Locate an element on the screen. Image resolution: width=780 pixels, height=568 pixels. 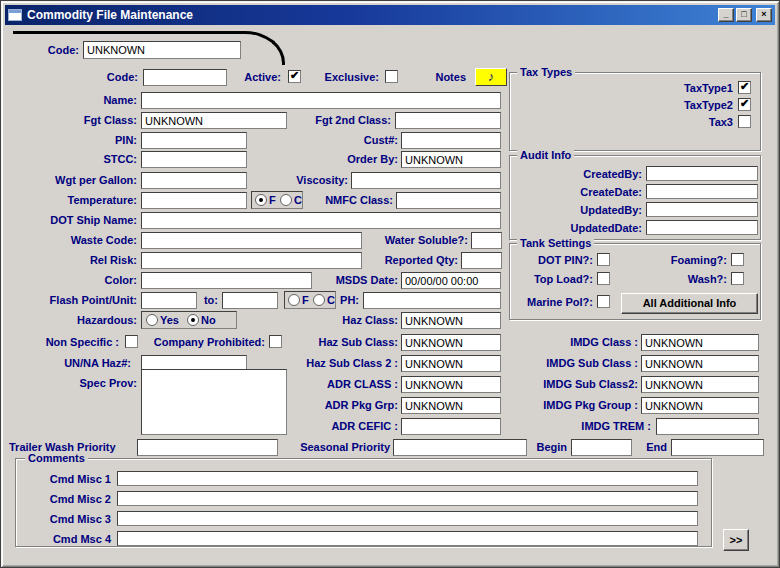
minimize-button: _ is located at coordinates (726, 15).